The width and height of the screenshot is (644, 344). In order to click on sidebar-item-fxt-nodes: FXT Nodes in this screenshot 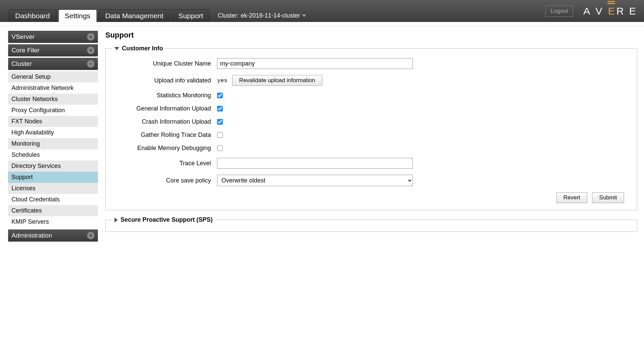, I will do `click(53, 122)`.